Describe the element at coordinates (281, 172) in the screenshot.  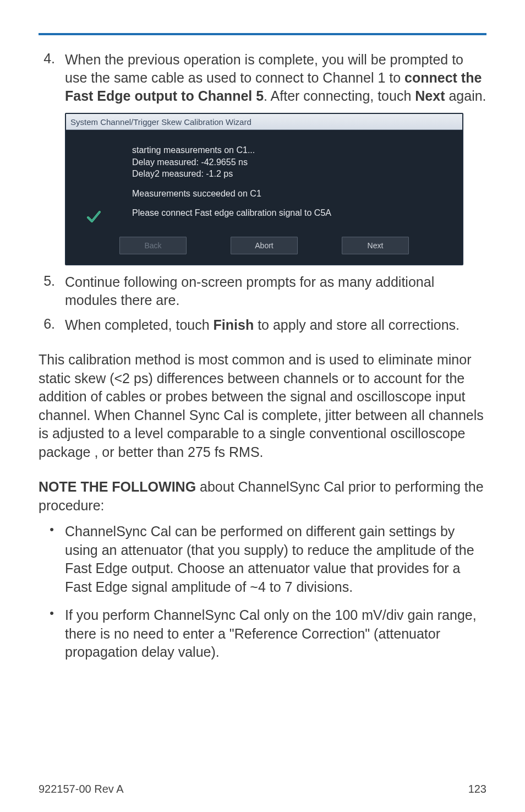
I see `wizard-text-col: starting measurements on C1... Delay mea…` at that location.